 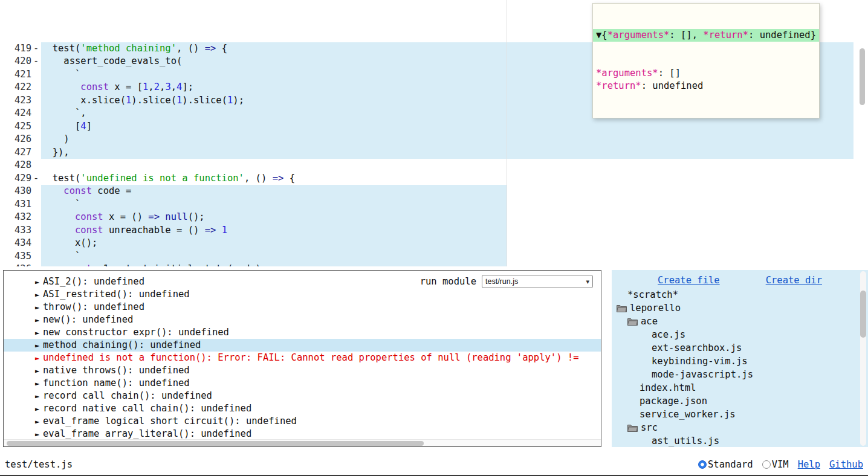 I want to click on standard-label: Standard, so click(x=730, y=465).